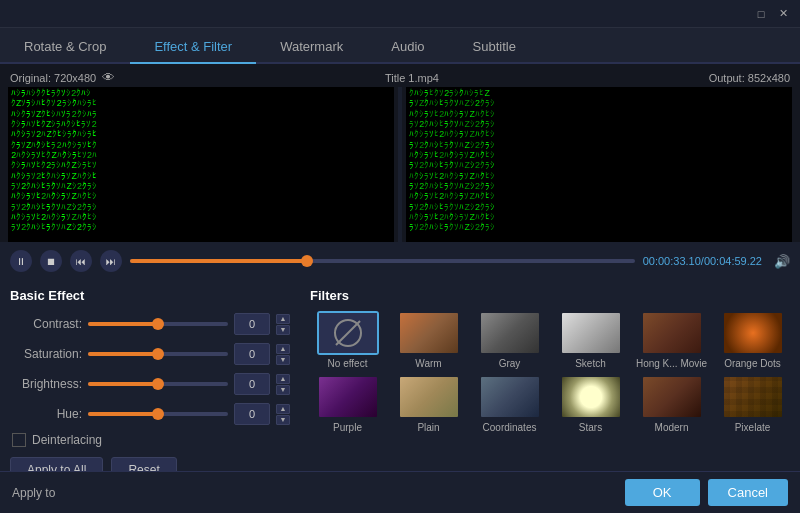 The height and width of the screenshot is (513, 800). Describe the element at coordinates (19, 440) in the screenshot. I see `deinterlace-checkbox` at that location.